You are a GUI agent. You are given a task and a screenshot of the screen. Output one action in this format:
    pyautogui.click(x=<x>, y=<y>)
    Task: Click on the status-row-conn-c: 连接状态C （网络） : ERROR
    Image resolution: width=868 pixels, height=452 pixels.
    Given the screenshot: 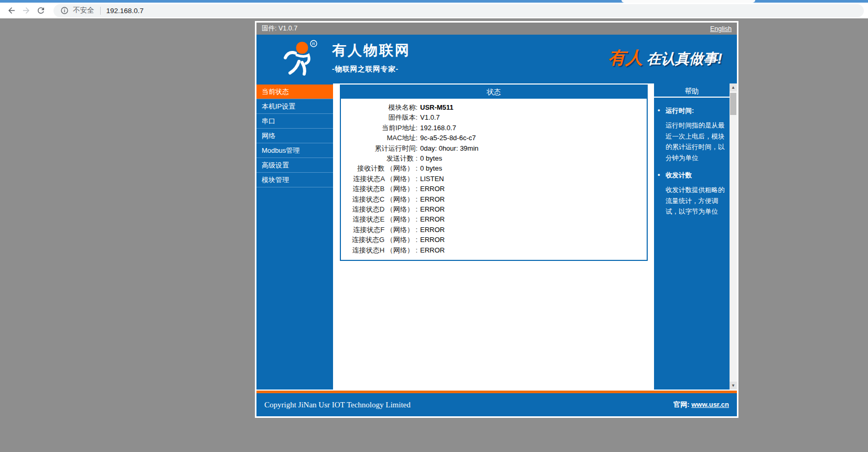 What is the action you would take?
    pyautogui.click(x=494, y=199)
    